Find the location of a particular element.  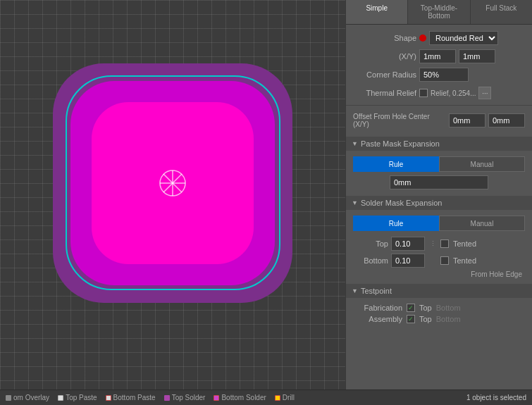

paste-mask-toggle: Rule Manual is located at coordinates (439, 164).